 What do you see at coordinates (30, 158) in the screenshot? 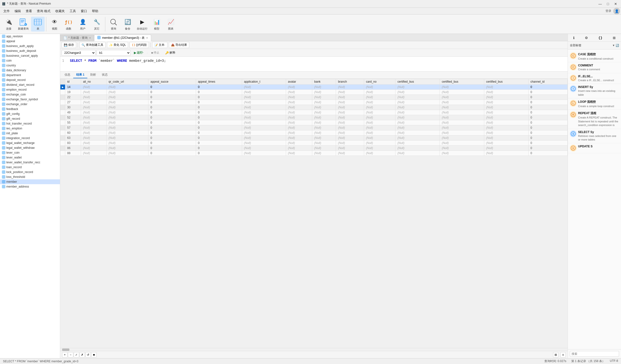
I see `sidebar-item-lever-wallet: lever_wallet` at bounding box center [30, 158].